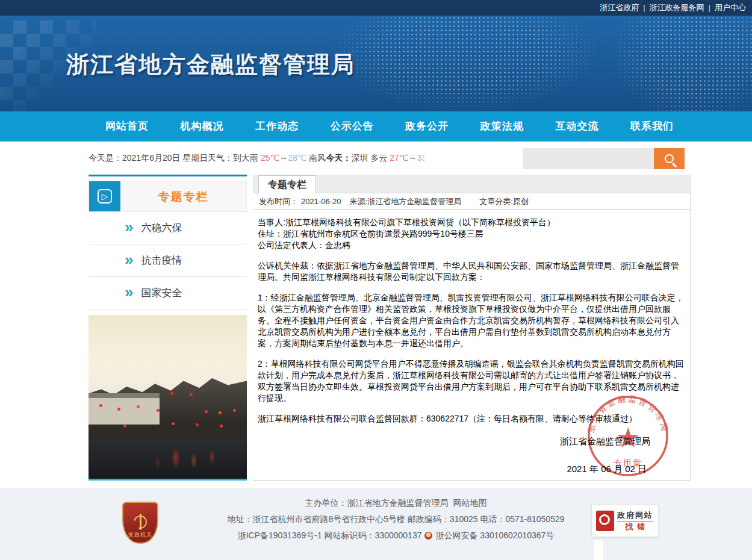 This screenshot has height=560, width=752. What do you see at coordinates (470, 503) in the screenshot?
I see `sitemap-link: 网站地图` at bounding box center [470, 503].